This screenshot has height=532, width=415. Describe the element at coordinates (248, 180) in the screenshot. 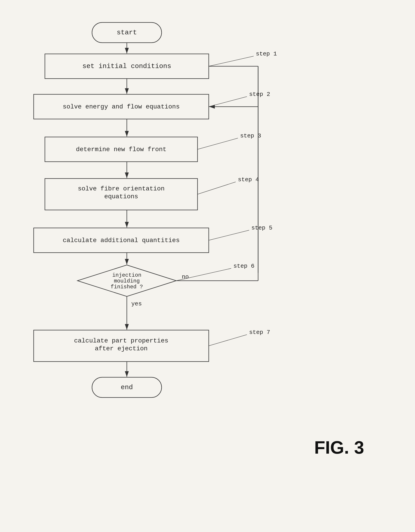

I see `step4-annotation: step 4` at that location.